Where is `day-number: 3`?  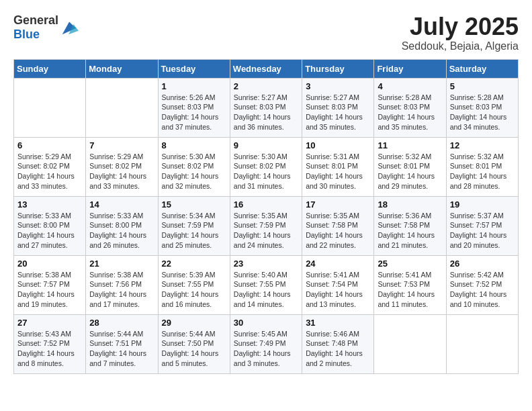
day-number: 3 is located at coordinates (338, 86).